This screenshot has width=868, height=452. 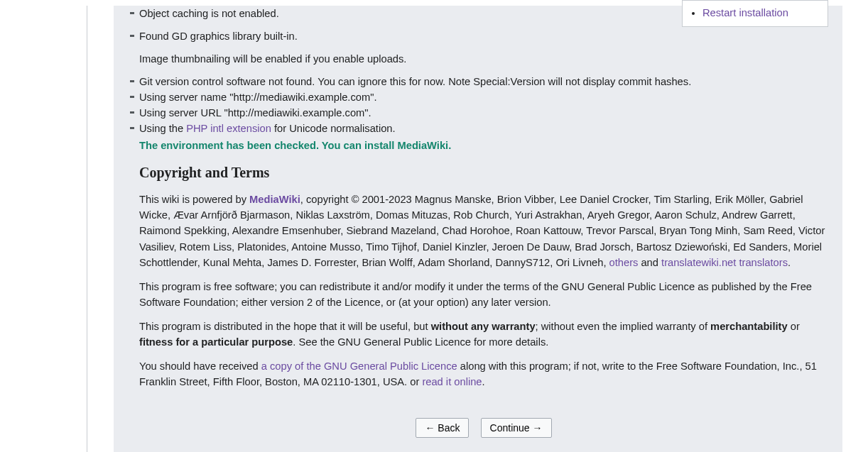 What do you see at coordinates (484, 145) in the screenshot?
I see `success-message: The environment has been checked. You ca…` at bounding box center [484, 145].